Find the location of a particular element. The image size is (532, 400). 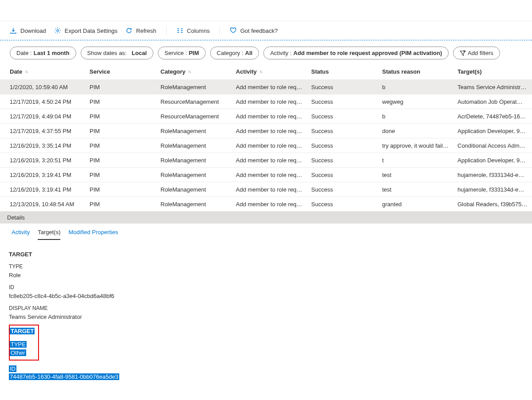

table-row: 12/17/2019, 4:49:04 PMPIMResourceManagem… is located at coordinates (266, 116).